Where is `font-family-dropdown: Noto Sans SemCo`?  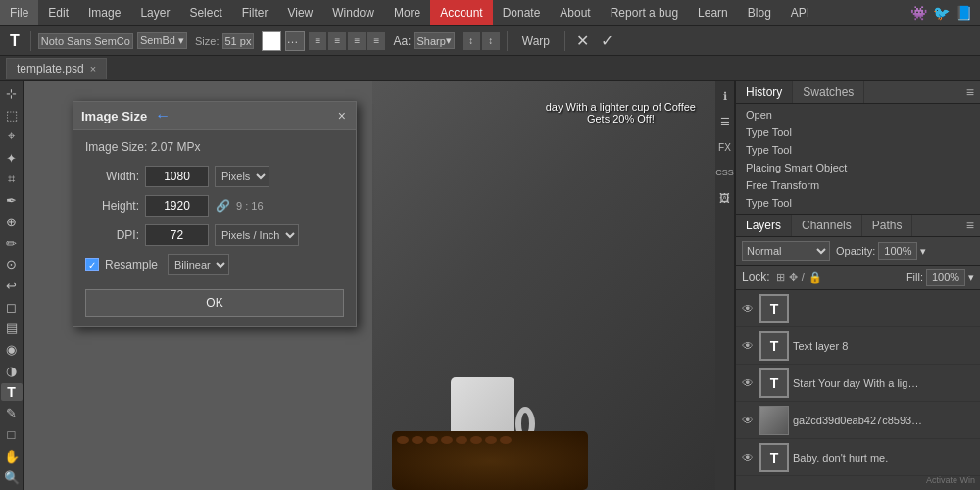
font-family-dropdown: Noto Sans SemCo is located at coordinates (86, 41).